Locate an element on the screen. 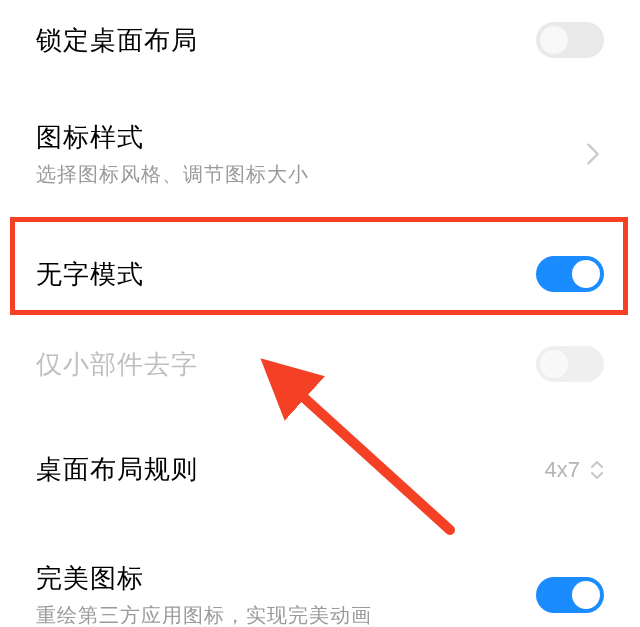 The width and height of the screenshot is (640, 627). chevron-right-icon is located at coordinates (593, 154).